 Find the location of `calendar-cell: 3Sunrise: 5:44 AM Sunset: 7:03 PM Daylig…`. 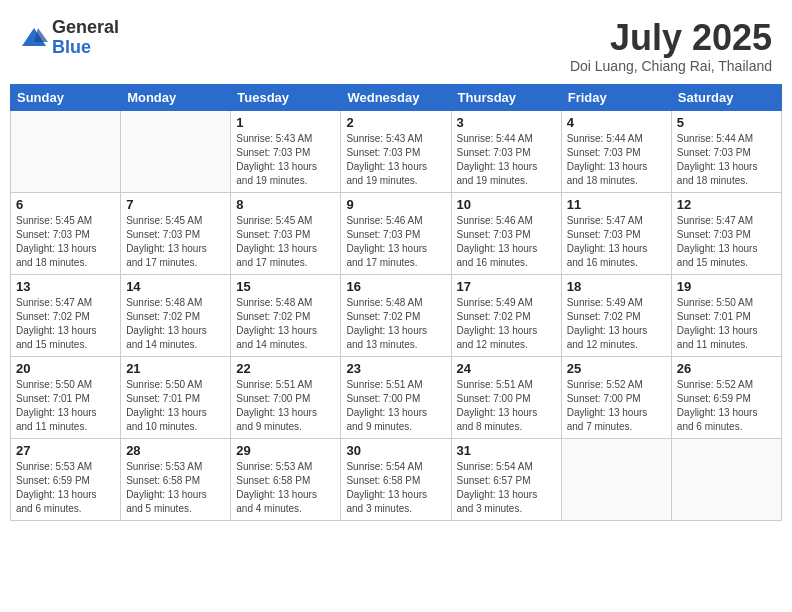

calendar-cell: 3Sunrise: 5:44 AM Sunset: 7:03 PM Daylig… is located at coordinates (506, 151).